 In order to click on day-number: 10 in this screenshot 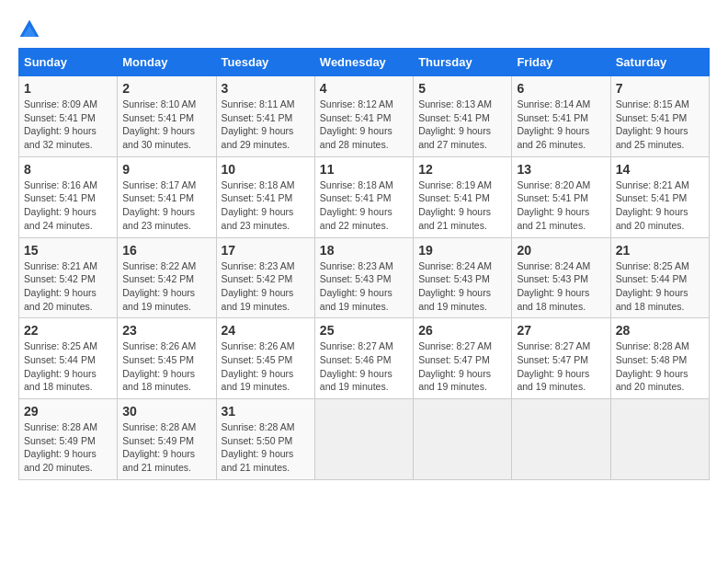, I will do `click(266, 169)`.